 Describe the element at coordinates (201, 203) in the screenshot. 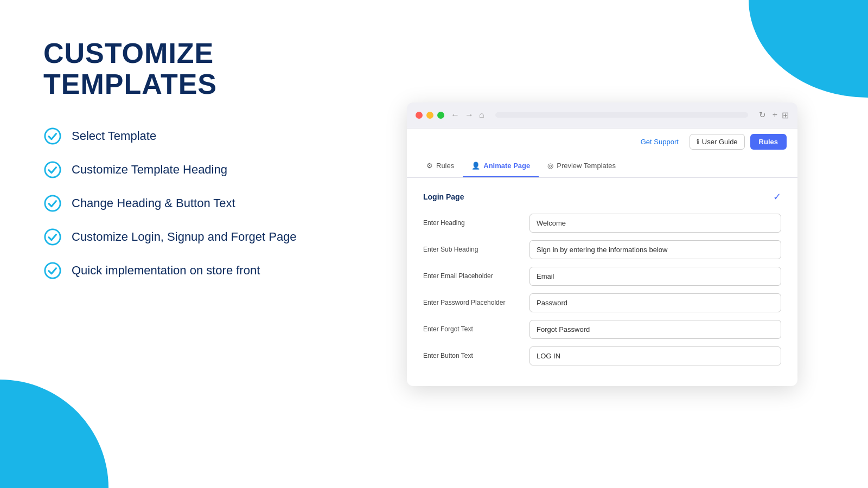

I see `feature-item-change-heading: Change Heading & Button Text` at that location.